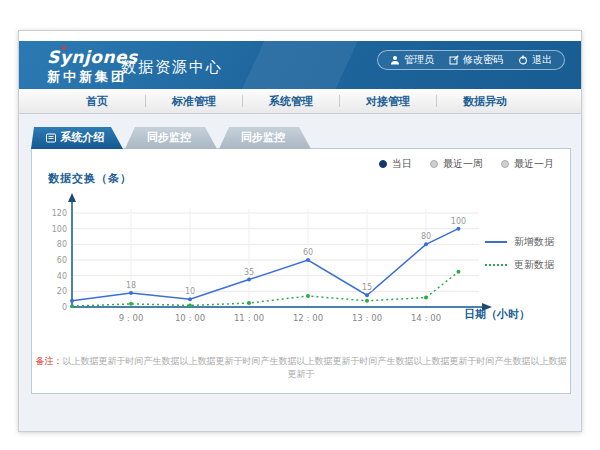 The height and width of the screenshot is (450, 600). What do you see at coordinates (132, 318) in the screenshot?
I see `svg-text: 9：00` at bounding box center [132, 318].